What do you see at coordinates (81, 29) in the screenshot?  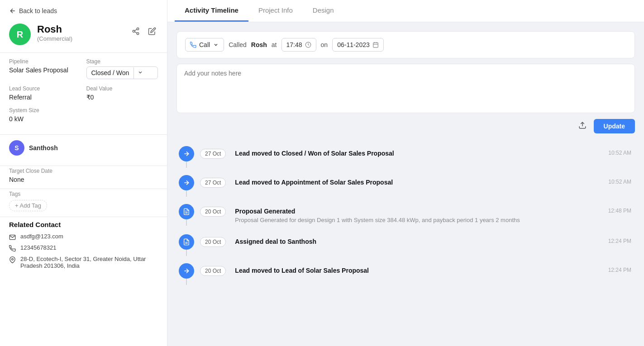 I see `profile-name: Rosh` at bounding box center [81, 29].